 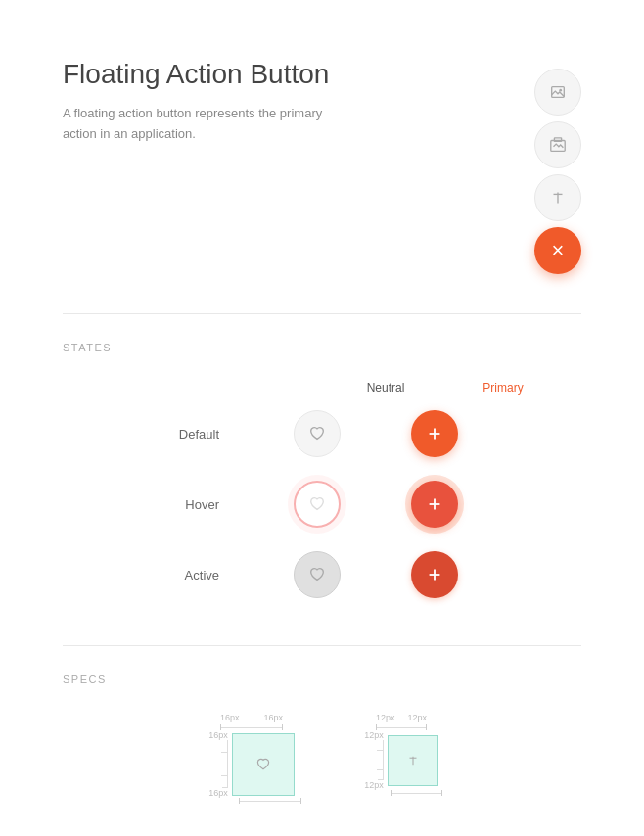 I want to click on plus-icon-hover, so click(x=435, y=504).